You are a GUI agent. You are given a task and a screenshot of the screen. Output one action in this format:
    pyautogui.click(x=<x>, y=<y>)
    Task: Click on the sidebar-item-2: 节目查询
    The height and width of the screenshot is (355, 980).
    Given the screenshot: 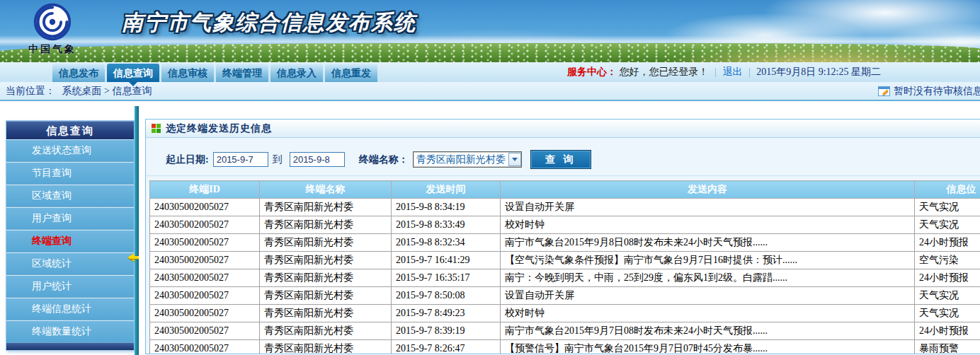 What is the action you would take?
    pyautogui.click(x=70, y=173)
    